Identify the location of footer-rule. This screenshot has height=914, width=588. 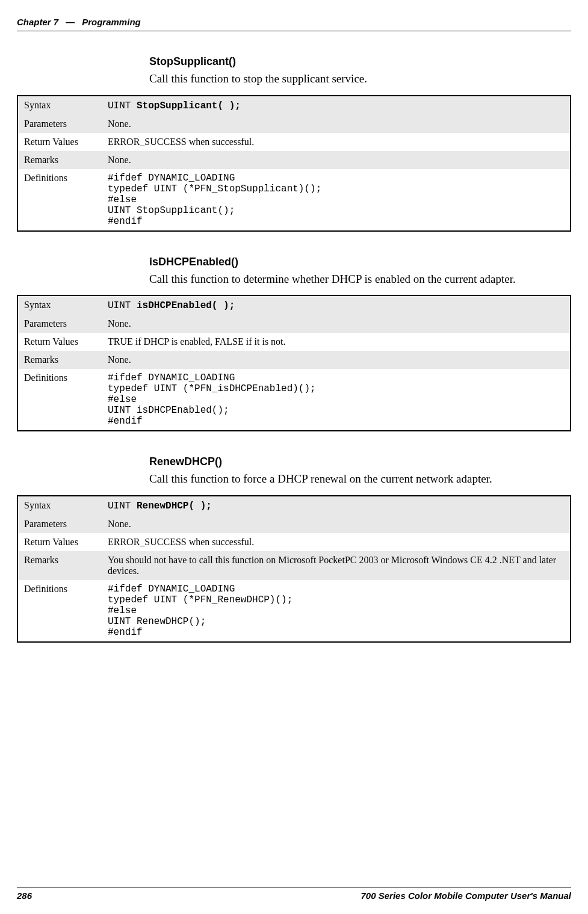
(294, 888).